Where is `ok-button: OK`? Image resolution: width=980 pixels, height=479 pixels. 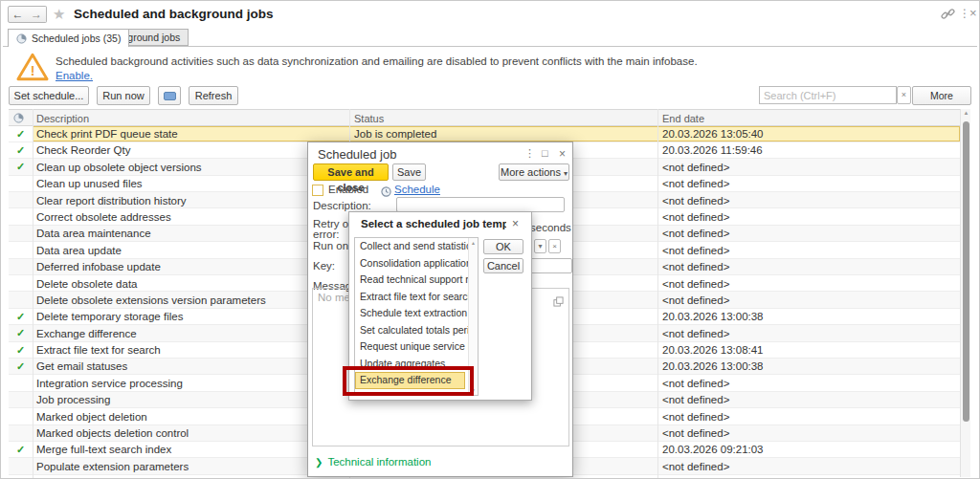
ok-button: OK is located at coordinates (503, 247).